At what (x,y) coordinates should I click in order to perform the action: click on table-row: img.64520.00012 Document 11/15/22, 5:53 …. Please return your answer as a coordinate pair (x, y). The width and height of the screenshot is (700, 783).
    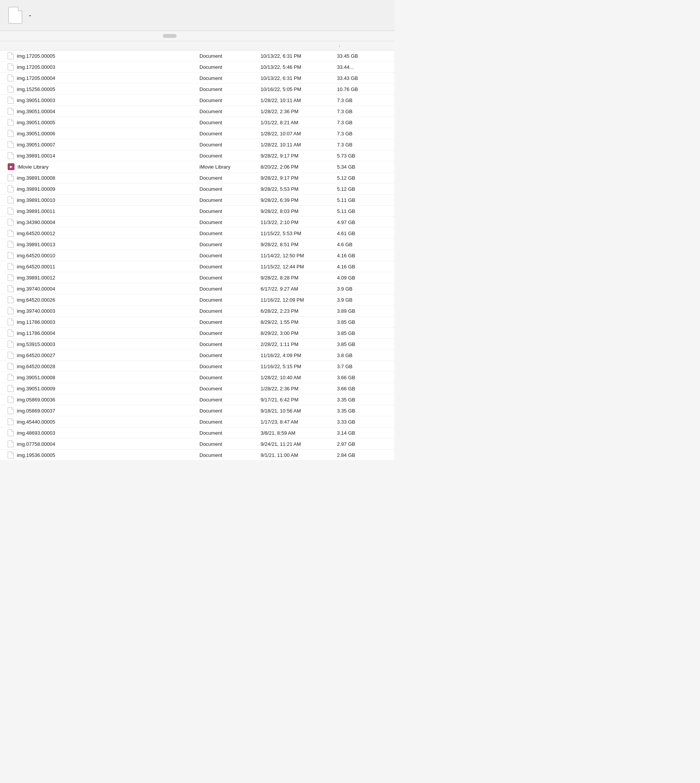
    Looking at the image, I should click on (197, 233).